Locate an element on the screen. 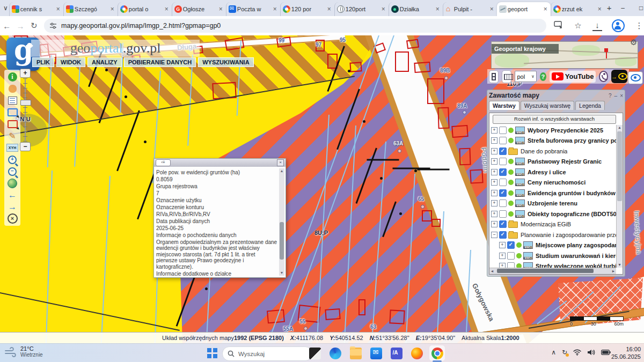 The width and height of the screenshot is (644, 362). browser-tab: Szczegó × is located at coordinates (90, 9).